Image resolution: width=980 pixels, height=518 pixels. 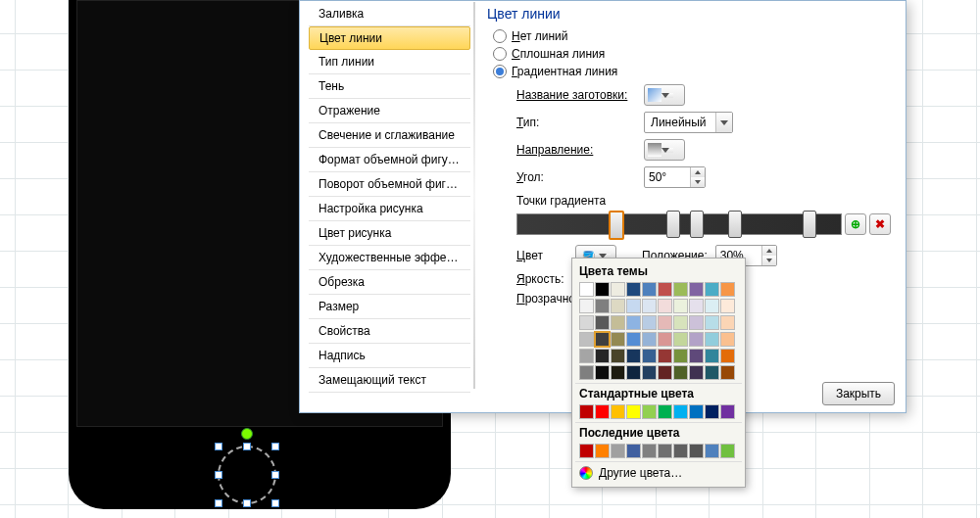 I want to click on sidebar-item: Настройка рисунка, so click(x=390, y=210).